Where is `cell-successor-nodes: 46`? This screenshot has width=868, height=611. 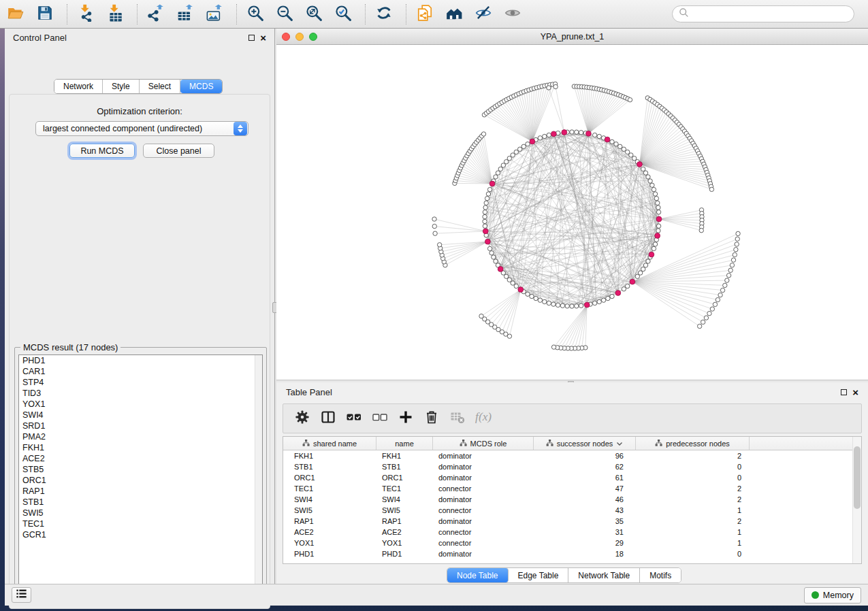
cell-successor-nodes: 46 is located at coordinates (585, 499).